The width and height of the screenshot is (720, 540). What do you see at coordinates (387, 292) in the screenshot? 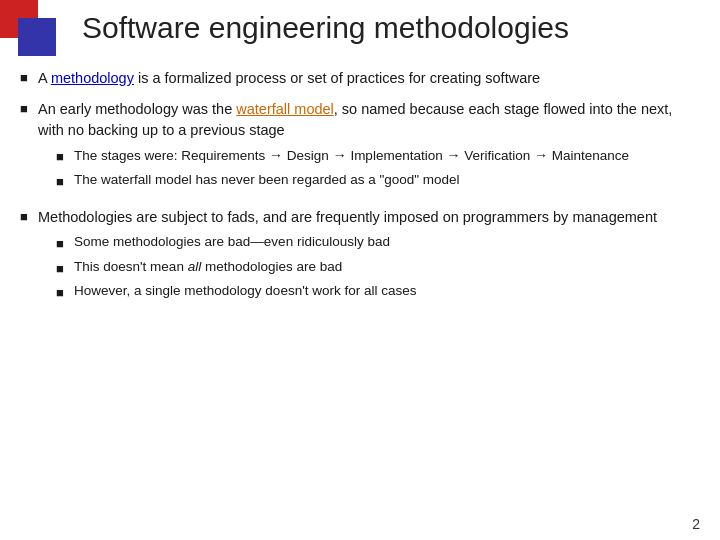
I see `sub-bullet-text-3-3: However, a single methodology doesn't wo…` at bounding box center [387, 292].